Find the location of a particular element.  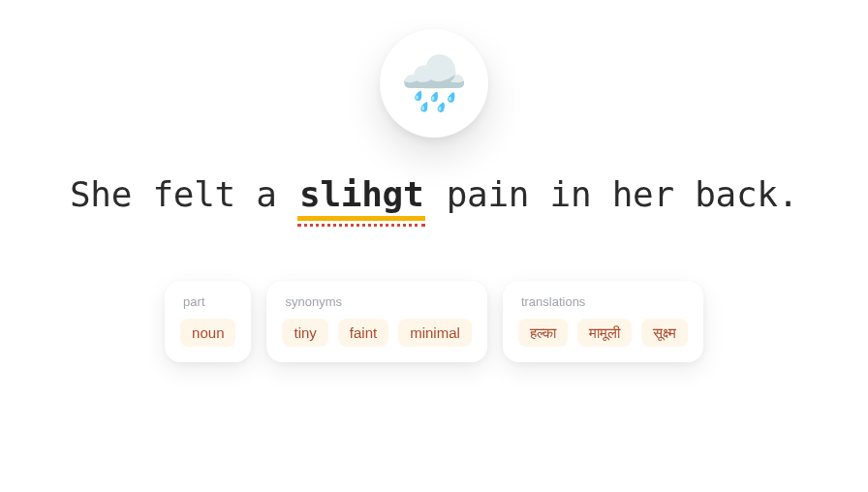

translation-chip: हल्का is located at coordinates (542, 333).